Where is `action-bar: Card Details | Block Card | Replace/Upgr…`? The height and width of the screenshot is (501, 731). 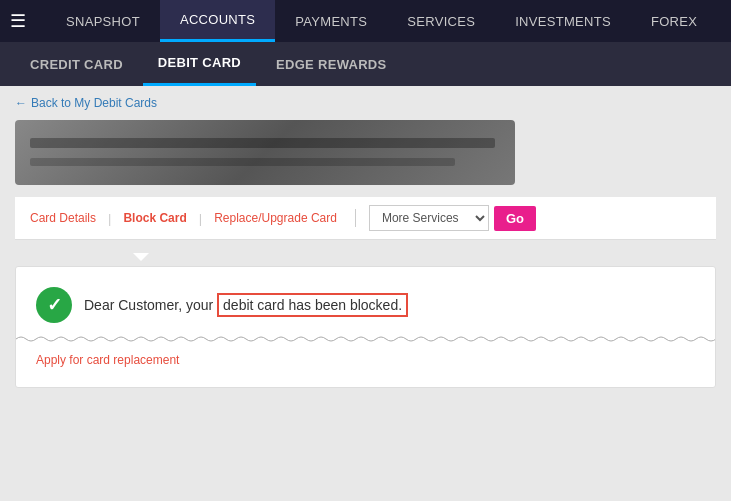
action-bar: Card Details | Block Card | Replace/Upgr… is located at coordinates (366, 218).